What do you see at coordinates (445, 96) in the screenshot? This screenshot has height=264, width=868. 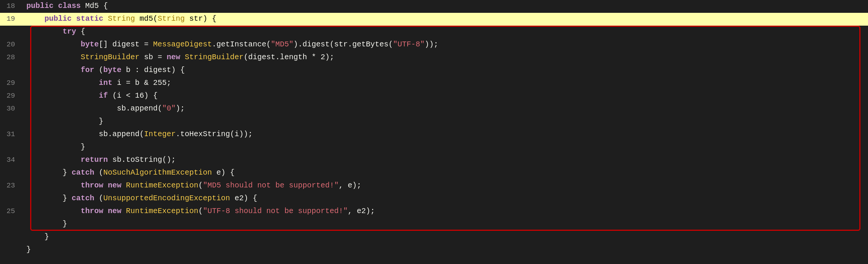 I see `line-content-29b: if (i < 16) {` at bounding box center [445, 96].